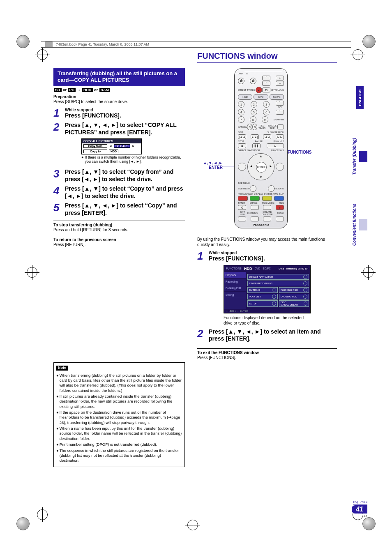 This screenshot has height=555, width=392. I want to click on num-3-button: 3, so click(266, 104).